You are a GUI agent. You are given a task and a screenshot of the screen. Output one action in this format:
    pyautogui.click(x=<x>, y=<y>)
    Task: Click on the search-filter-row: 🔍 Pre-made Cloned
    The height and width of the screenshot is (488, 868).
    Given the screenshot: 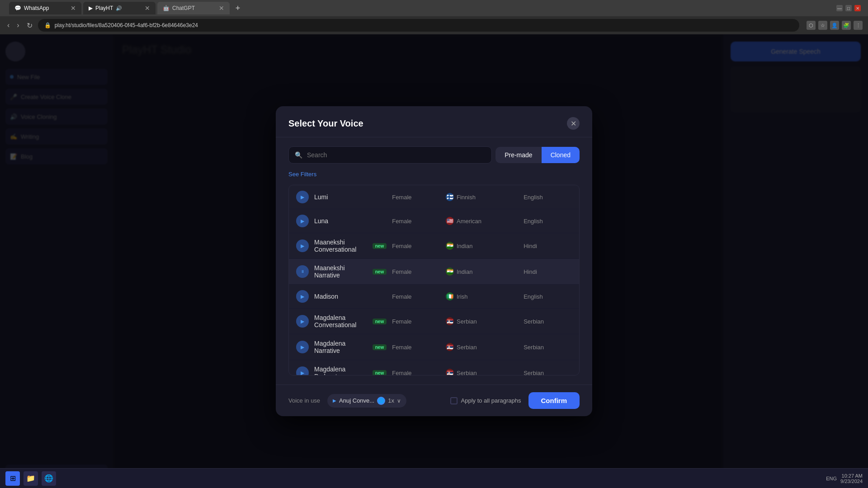 What is the action you would take?
    pyautogui.click(x=434, y=155)
    